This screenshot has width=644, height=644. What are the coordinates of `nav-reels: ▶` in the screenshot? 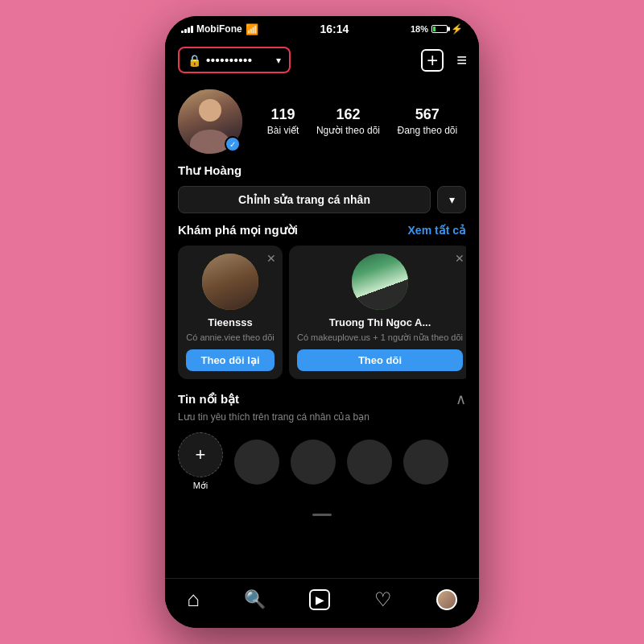 It's located at (320, 600).